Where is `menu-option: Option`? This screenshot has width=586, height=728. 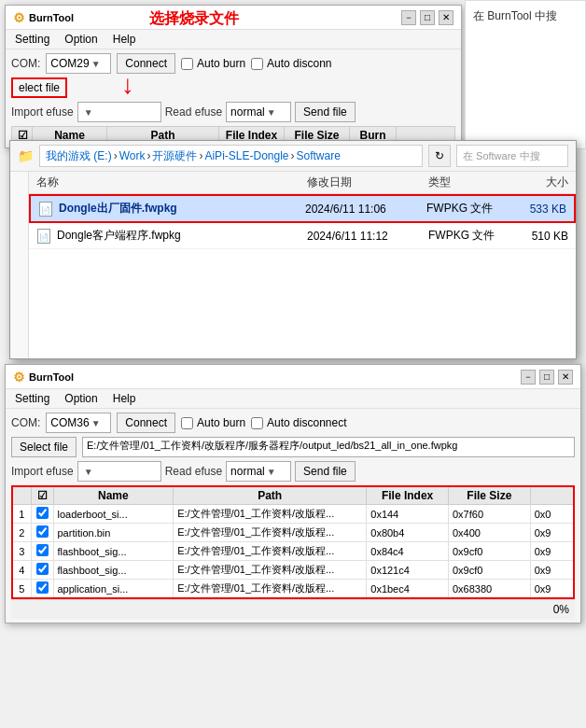 menu-option: Option is located at coordinates (80, 39).